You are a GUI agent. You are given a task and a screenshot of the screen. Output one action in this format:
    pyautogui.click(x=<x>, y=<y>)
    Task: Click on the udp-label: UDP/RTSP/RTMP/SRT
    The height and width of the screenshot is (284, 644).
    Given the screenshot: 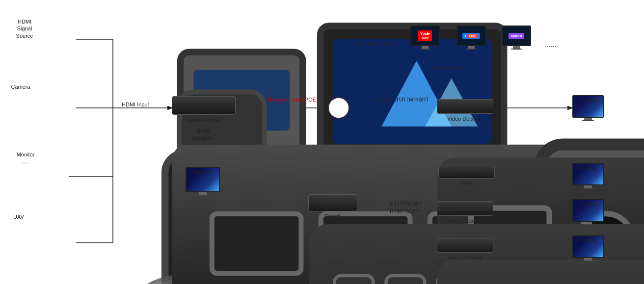 What is the action you would take?
    pyautogui.click(x=401, y=100)
    